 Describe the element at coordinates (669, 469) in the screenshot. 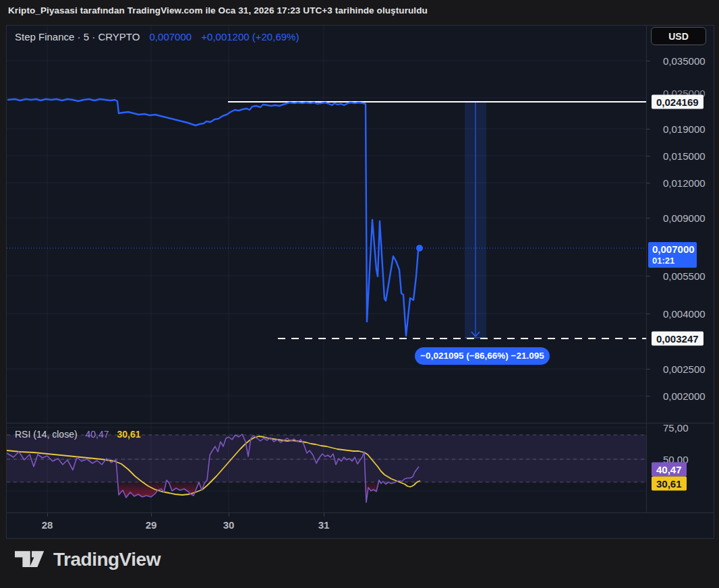

I see `rsi-value-label: 40,47` at that location.